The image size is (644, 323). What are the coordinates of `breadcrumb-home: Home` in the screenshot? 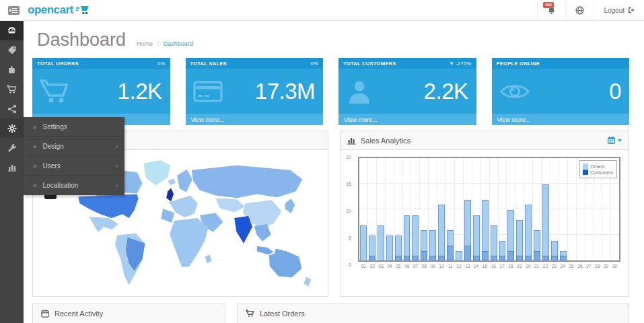 It's located at (145, 44).